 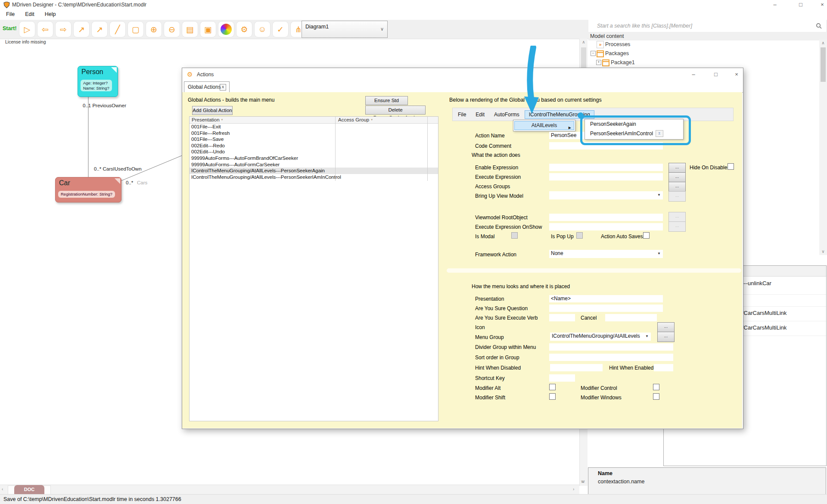 What do you see at coordinates (480, 115) in the screenshot?
I see `rendered-menu-item: Edit` at bounding box center [480, 115].